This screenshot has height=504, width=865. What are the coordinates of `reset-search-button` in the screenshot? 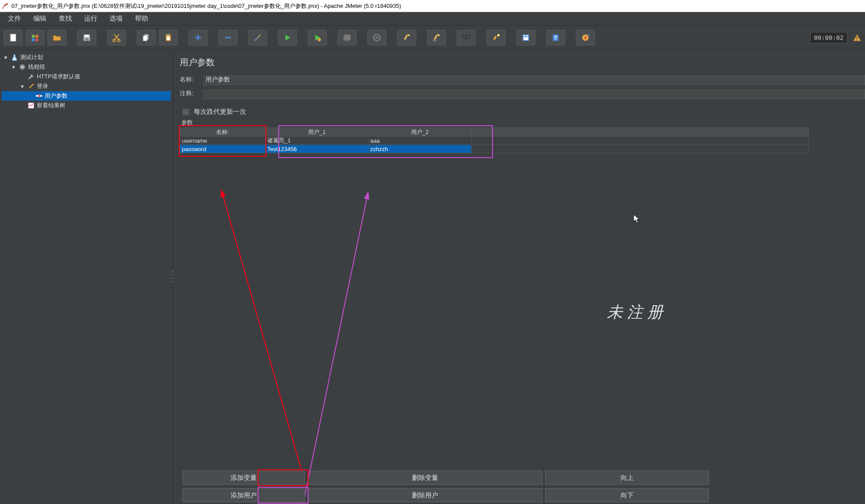 It's located at (496, 38).